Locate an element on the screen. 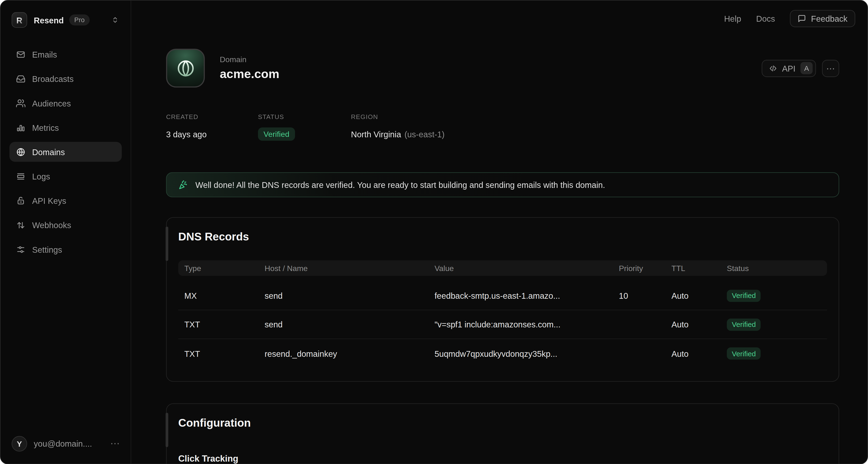  cell-host: resend._domainkey is located at coordinates (349, 353).